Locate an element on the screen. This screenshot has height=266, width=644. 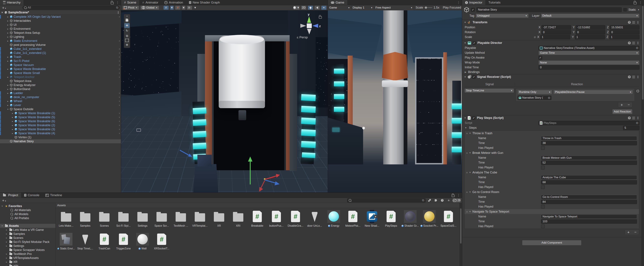
tab-project: Project is located at coordinates (10, 195).